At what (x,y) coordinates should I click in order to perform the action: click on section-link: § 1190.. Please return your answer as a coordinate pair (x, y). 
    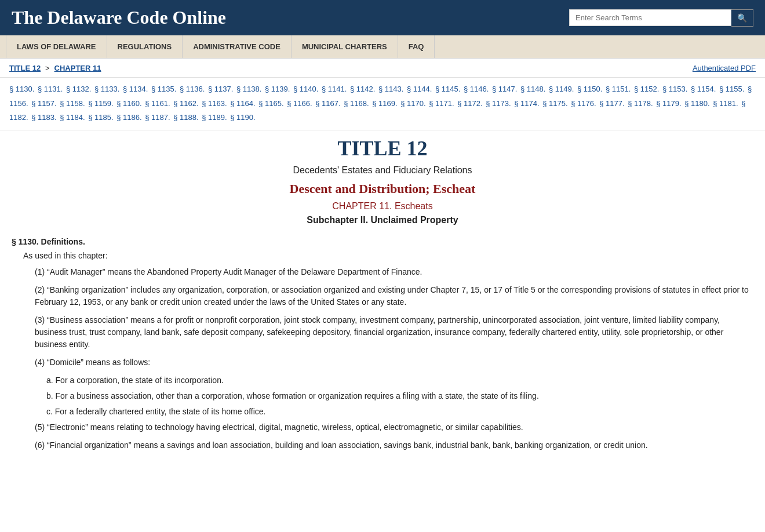
    Looking at the image, I should click on (242, 117).